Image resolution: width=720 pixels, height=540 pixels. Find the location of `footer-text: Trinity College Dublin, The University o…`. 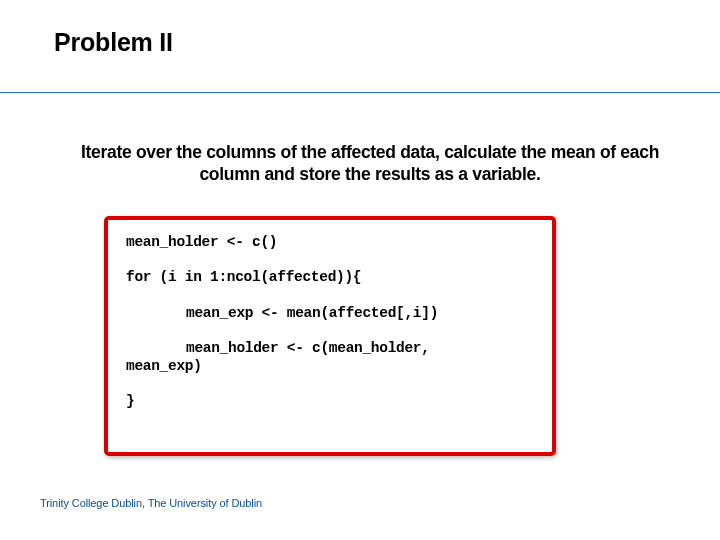

footer-text: Trinity College Dublin, The University o… is located at coordinates (151, 503).